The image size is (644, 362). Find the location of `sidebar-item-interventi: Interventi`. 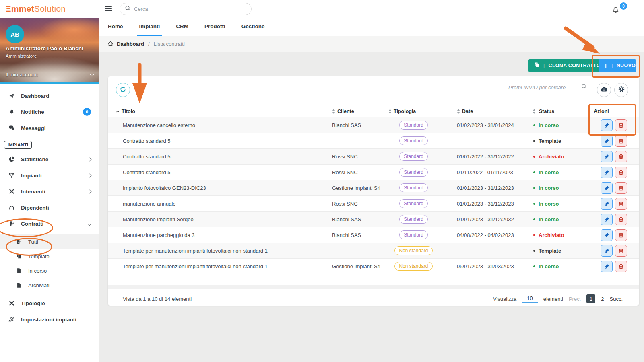

sidebar-item-interventi: Interventi is located at coordinates (50, 191).